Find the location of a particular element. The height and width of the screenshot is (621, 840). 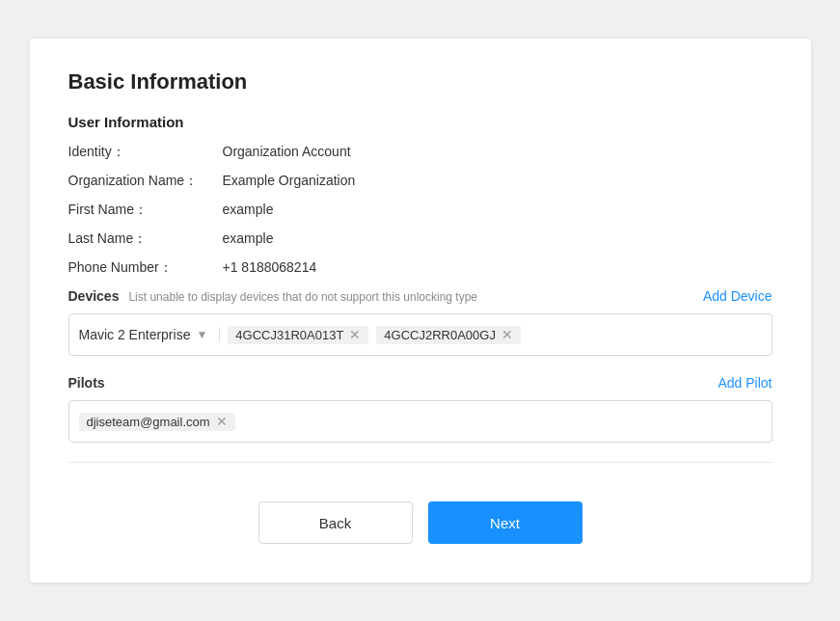

pilots-label: Pilots is located at coordinates (87, 383).